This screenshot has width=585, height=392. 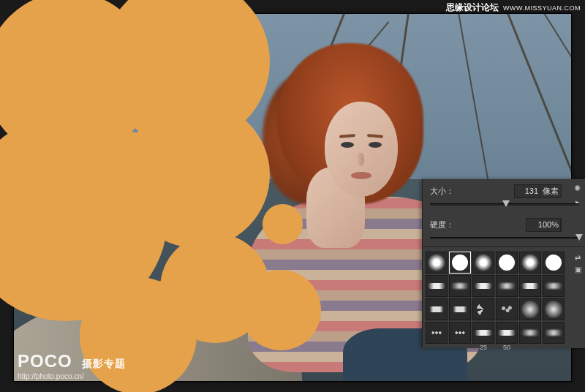 I want to click on size-slider-thumb, so click(x=506, y=203).